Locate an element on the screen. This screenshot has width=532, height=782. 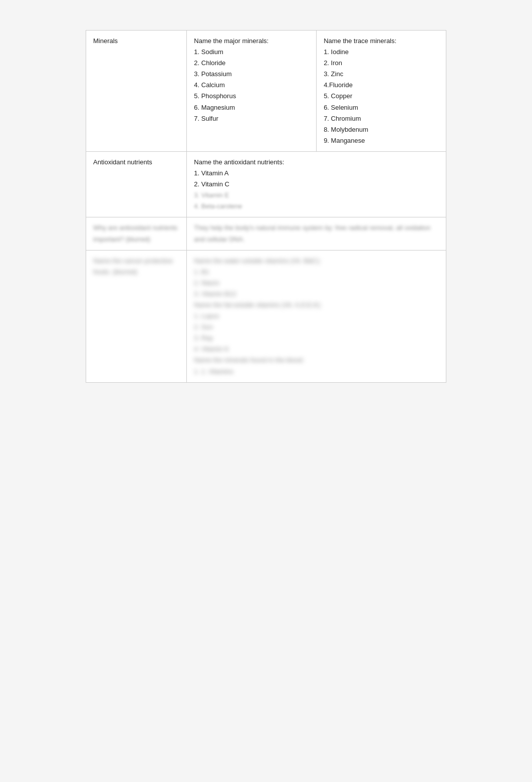
antioxidant-importance-content: They help the body's natural immune syst… is located at coordinates (317, 233).